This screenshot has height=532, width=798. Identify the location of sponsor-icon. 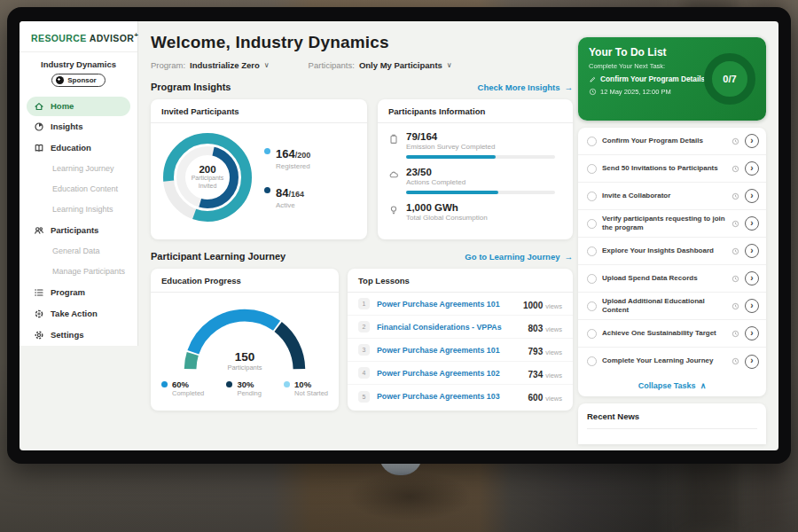
(60, 80).